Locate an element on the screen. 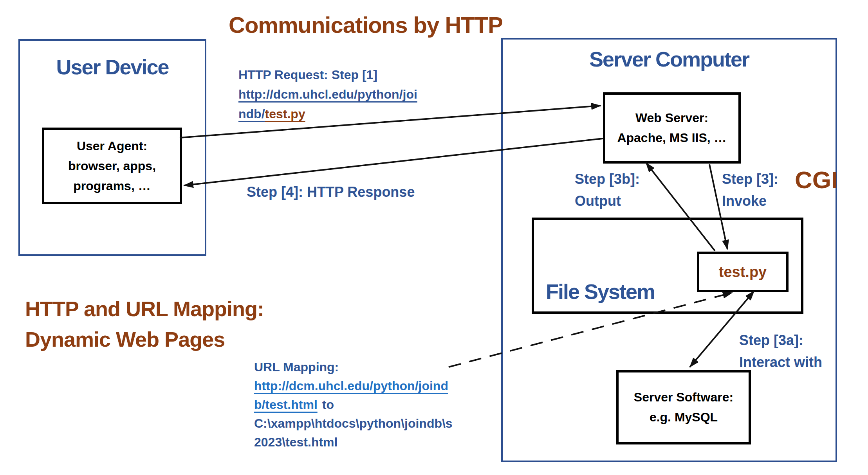  testpy-label: test.py is located at coordinates (743, 272).